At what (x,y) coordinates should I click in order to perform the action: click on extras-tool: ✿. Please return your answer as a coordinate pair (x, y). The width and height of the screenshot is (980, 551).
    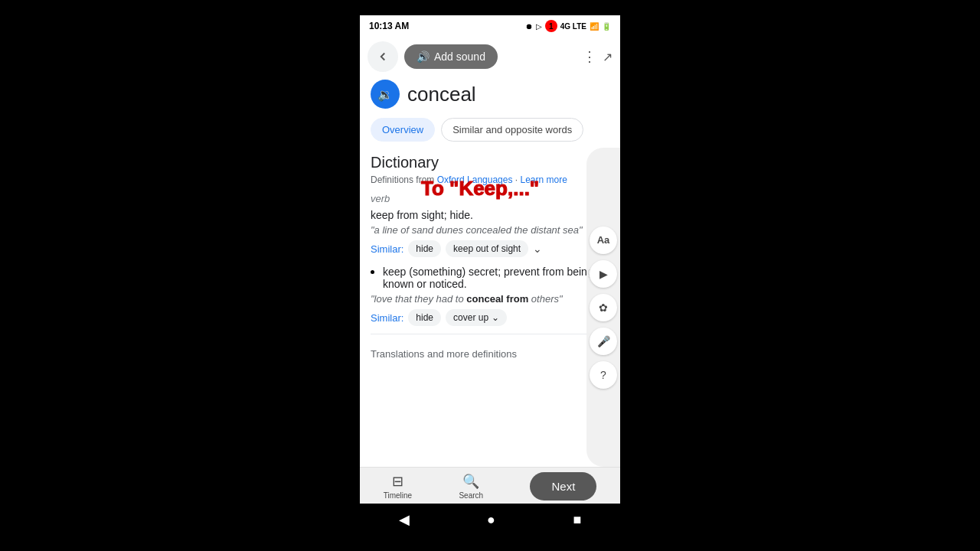
    Looking at the image, I should click on (603, 308).